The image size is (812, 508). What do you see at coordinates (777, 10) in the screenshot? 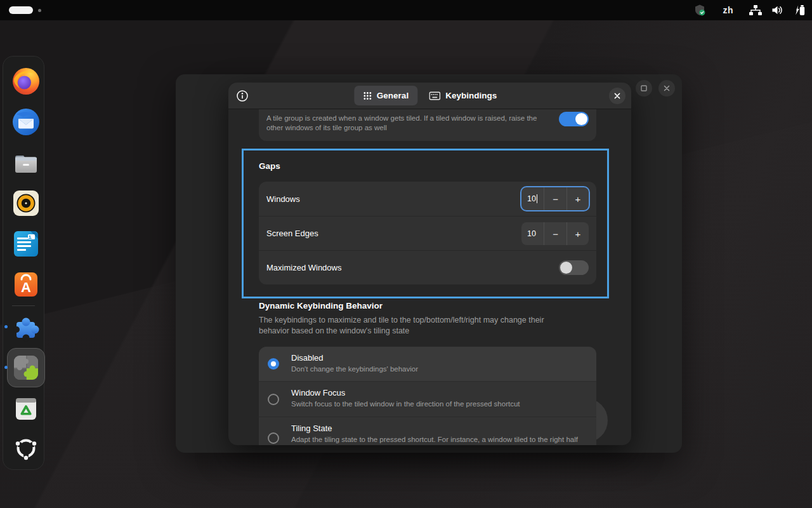
I see `volume-icon` at bounding box center [777, 10].